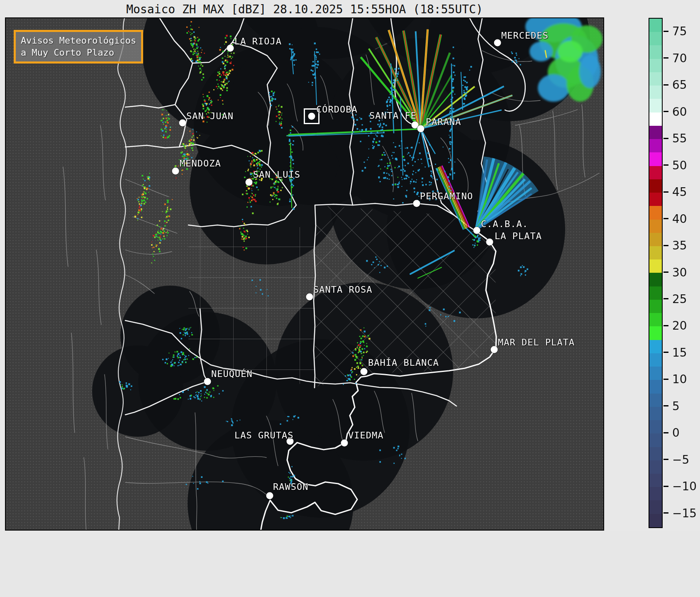 Image resolution: width=700 pixels, height=597 pixels. What do you see at coordinates (258, 42) in the screenshot?
I see `city-label: LA RIOJA` at bounding box center [258, 42].